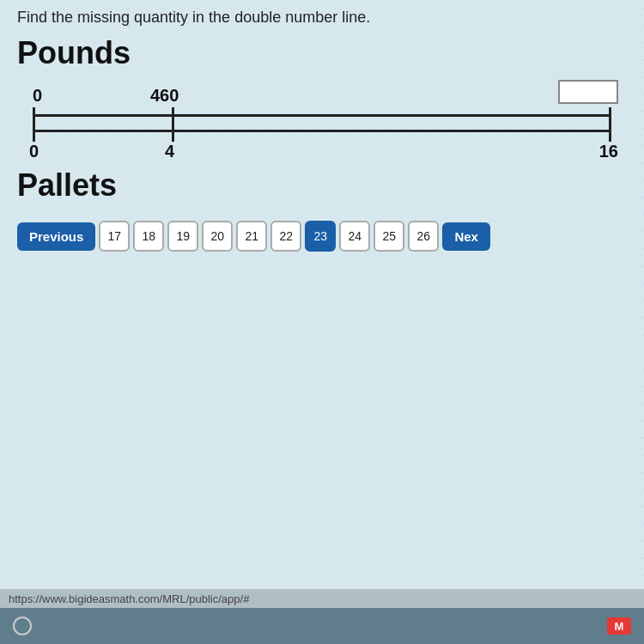  Describe the element at coordinates (609, 151) in the screenshot. I see `bottom-value-16: 16` at that location.